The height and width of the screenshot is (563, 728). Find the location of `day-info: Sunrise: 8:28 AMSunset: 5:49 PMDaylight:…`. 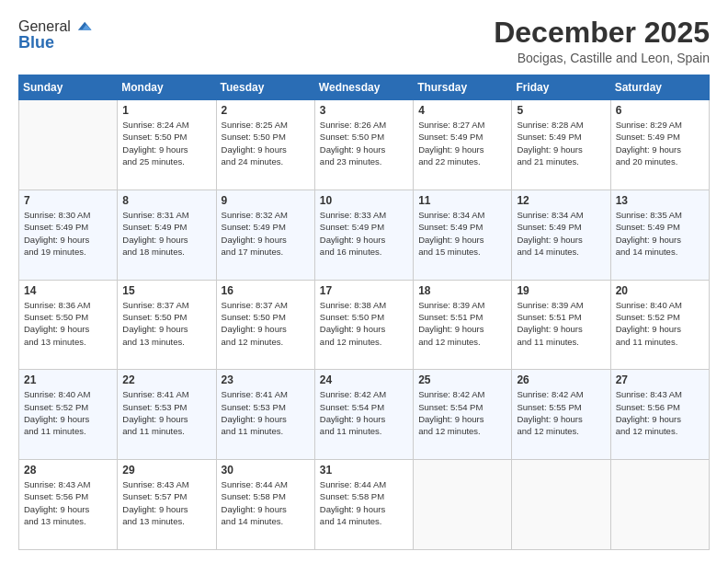

day-info: Sunrise: 8:28 AMSunset: 5:49 PMDaylight:… is located at coordinates (561, 144).